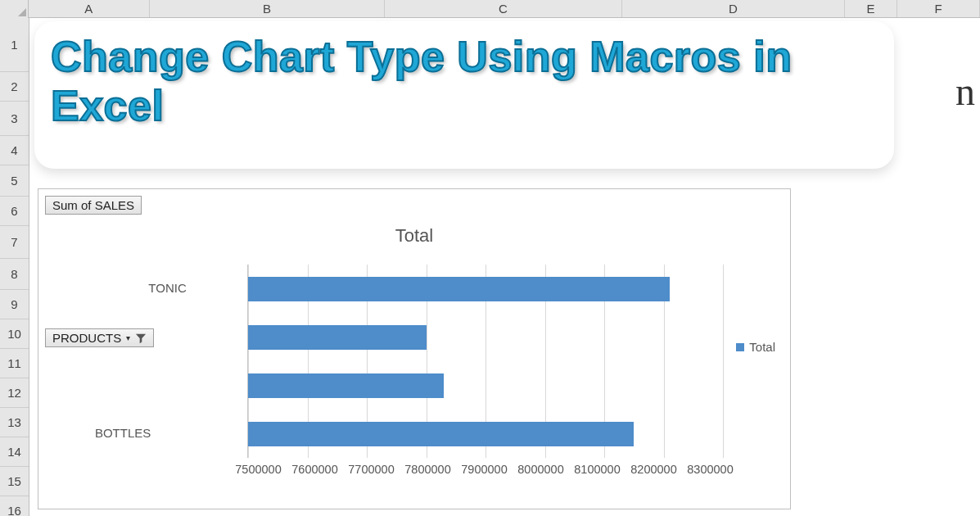 This screenshot has width=980, height=516. What do you see at coordinates (15, 45) in the screenshot?
I see `row-header: 1` at bounding box center [15, 45].